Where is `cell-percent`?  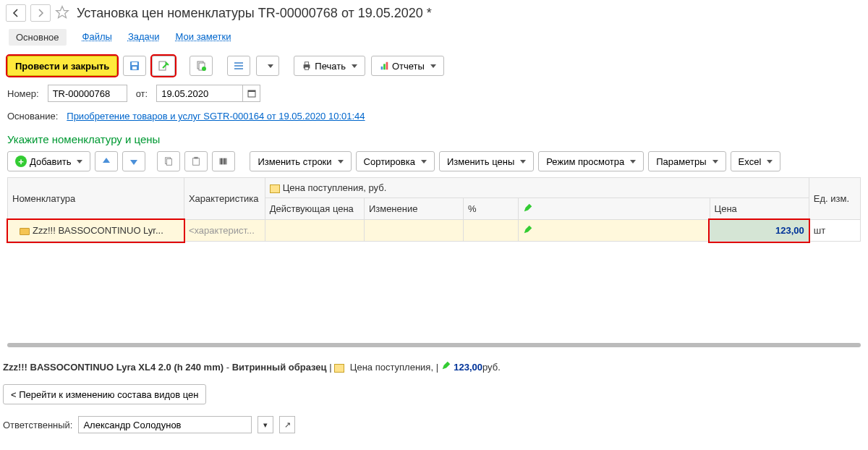 cell-percent is located at coordinates (491, 231).